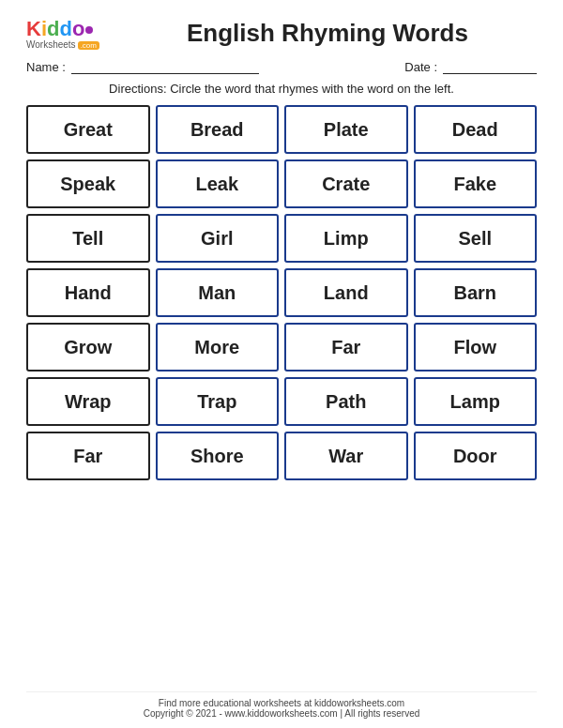 This screenshot has height=728, width=563. Describe the element at coordinates (88, 293) in the screenshot. I see `word-cell: Hand` at that location.